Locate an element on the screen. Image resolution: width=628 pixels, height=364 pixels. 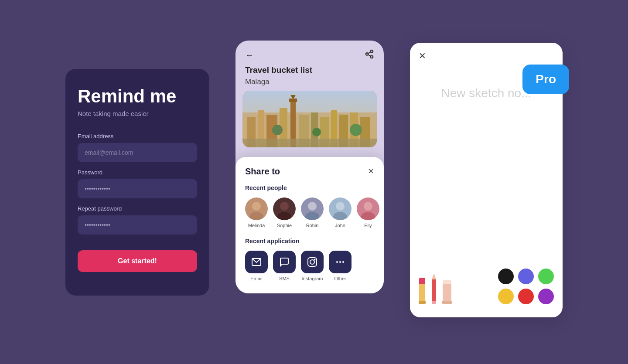
avatar-sophie is located at coordinates (284, 209).